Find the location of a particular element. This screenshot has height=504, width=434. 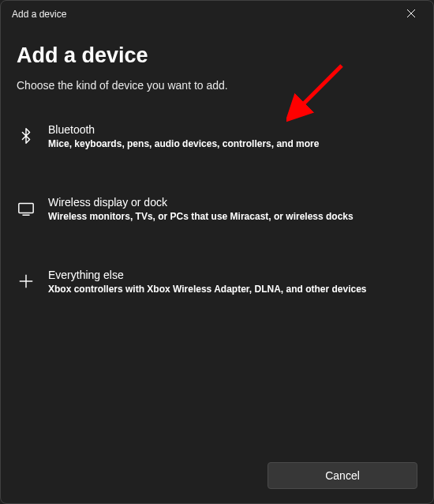

close-button is located at coordinates (411, 14).